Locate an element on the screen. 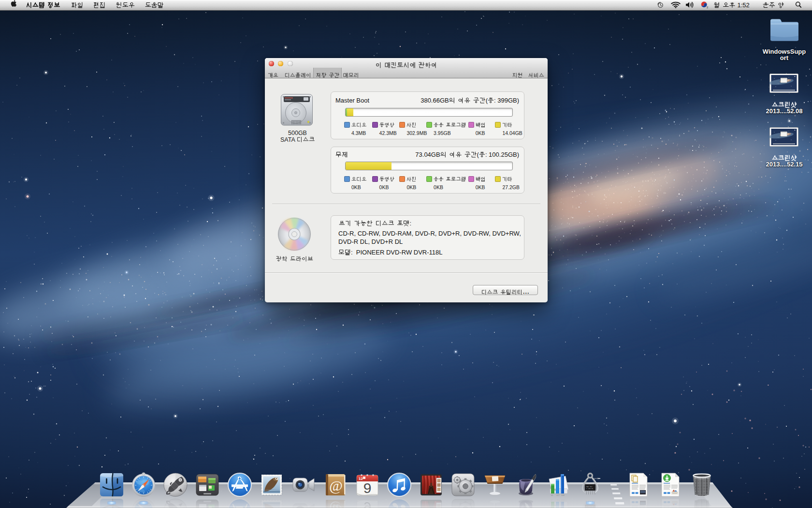 Image resolution: width=812 pixels, height=508 pixels. svg-text: 2 is located at coordinates (708, 7).